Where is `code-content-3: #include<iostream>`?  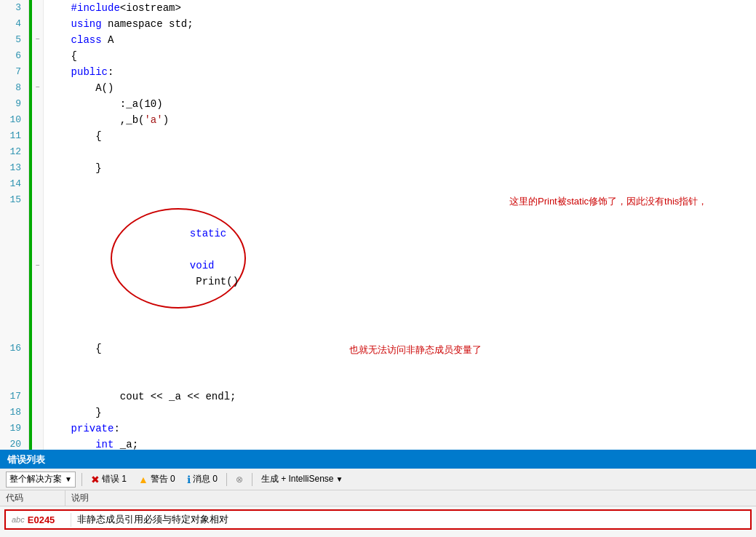 code-content-3: #include<iostream> is located at coordinates (400, 8).